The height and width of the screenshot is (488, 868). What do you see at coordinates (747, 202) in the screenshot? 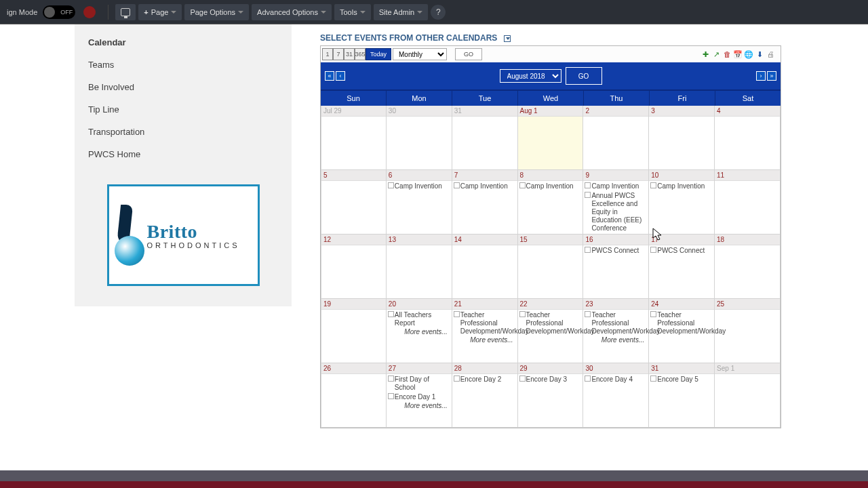
I see `calendar-cell: 11` at bounding box center [747, 202].